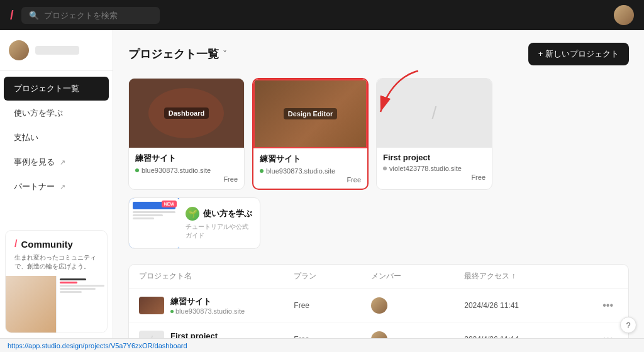  I want to click on plan-text-renshuu: Free, so click(230, 179).